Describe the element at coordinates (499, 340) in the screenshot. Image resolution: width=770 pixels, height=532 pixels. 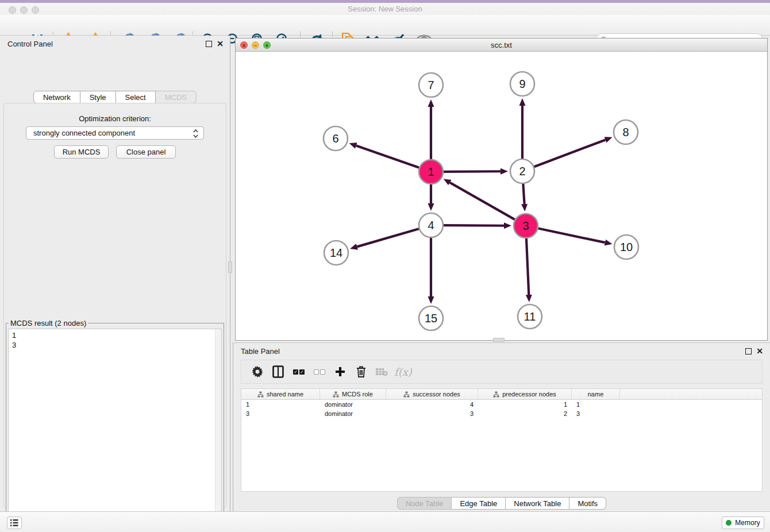
I see `horizontal-divider-grip` at that location.